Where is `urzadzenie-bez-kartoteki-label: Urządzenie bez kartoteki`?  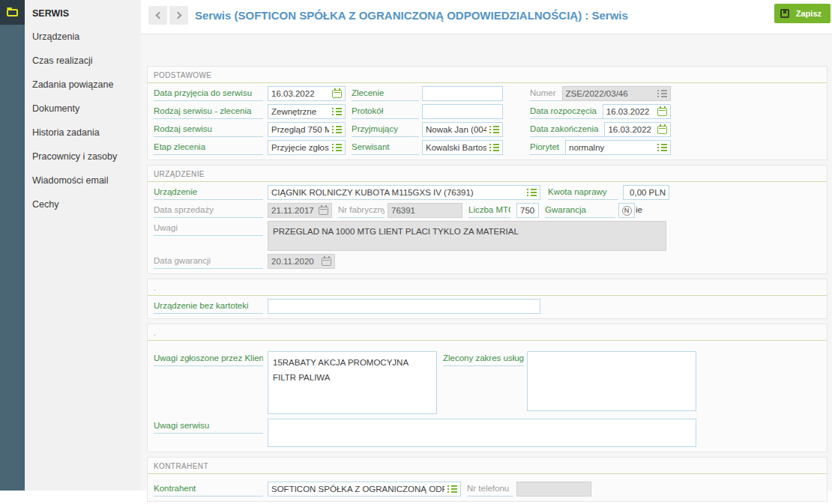
urzadzenie-bez-kartoteki-label: Urządzenie bez kartoteki is located at coordinates (208, 306).